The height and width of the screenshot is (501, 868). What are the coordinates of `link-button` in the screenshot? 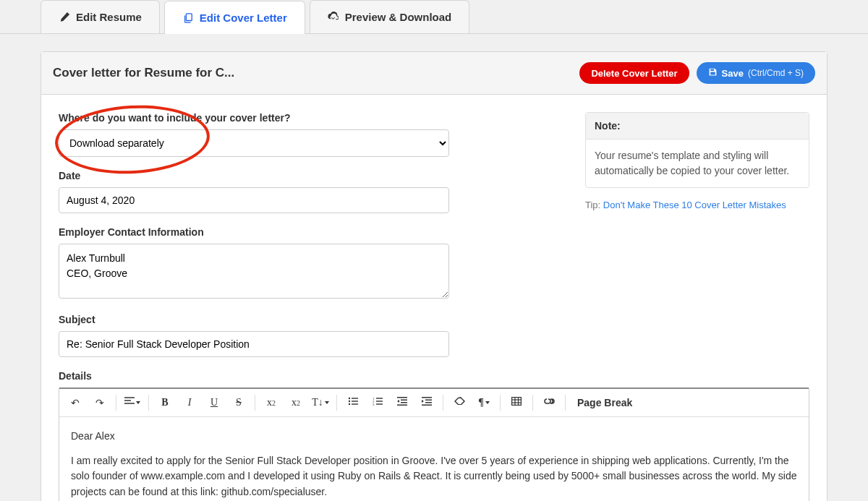 It's located at (549, 403).